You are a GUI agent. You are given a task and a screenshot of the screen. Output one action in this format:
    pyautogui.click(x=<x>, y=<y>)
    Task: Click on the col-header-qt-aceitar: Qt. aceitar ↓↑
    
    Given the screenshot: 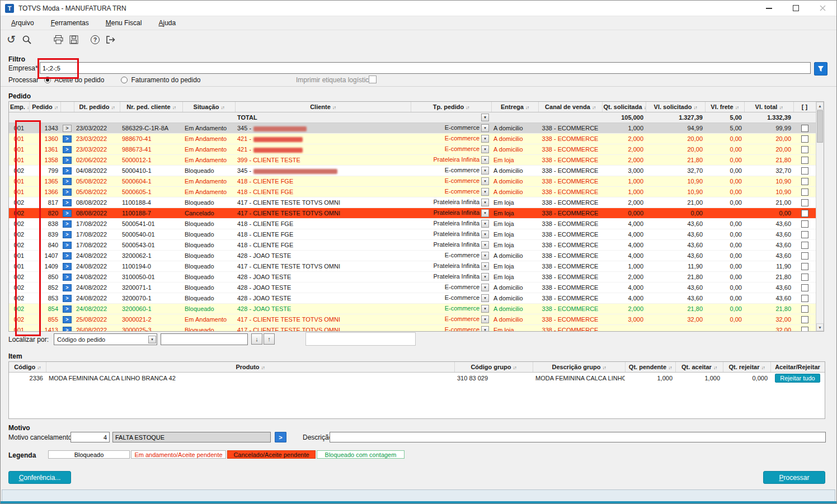 What is the action you would take?
    pyautogui.click(x=699, y=367)
    